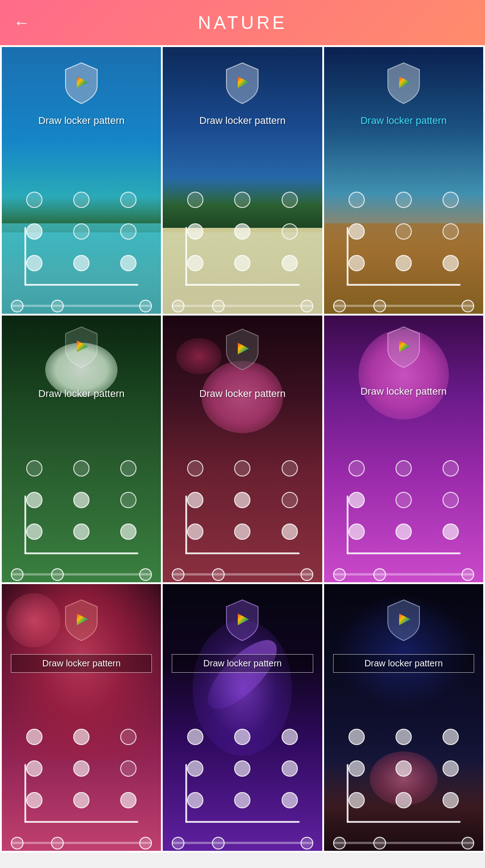 The width and height of the screenshot is (485, 868). Describe the element at coordinates (404, 449) in the screenshot. I see `card-6: Draw locker pattern` at that location.